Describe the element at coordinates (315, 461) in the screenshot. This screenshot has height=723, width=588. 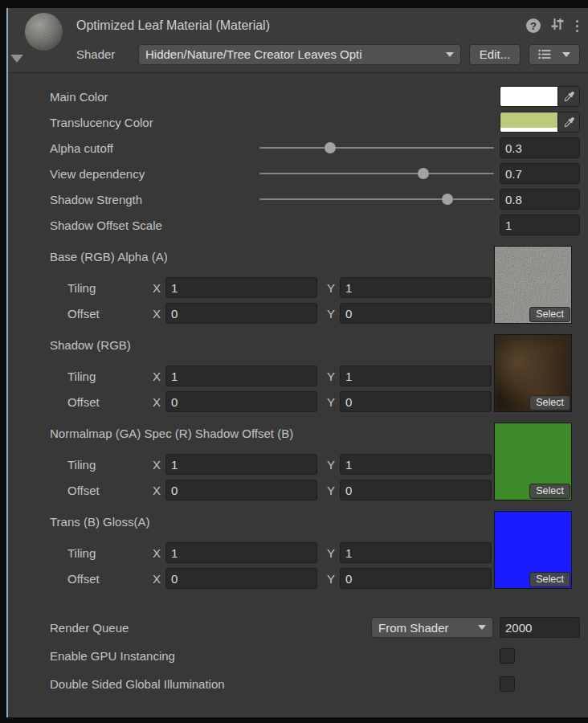
I see `normalmap-texture-section: Normalmap (GA) Spec (R) Shadow Offset (B…` at that location.